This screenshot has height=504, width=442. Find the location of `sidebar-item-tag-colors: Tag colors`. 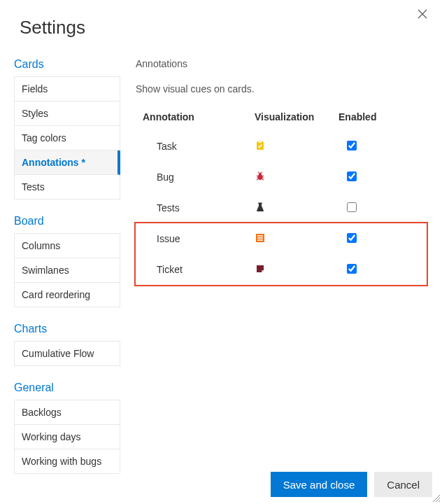

sidebar-item-tag-colors: Tag colors is located at coordinates (67, 139).